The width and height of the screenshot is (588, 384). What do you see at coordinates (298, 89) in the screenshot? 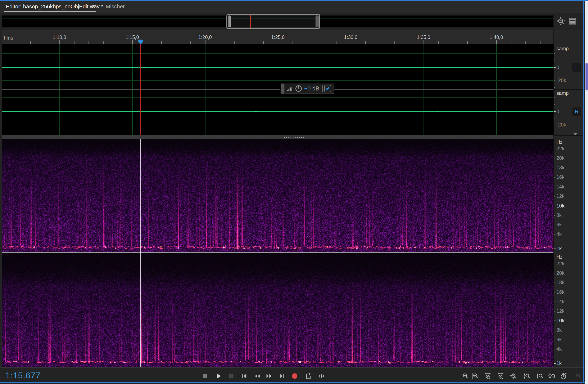
I see `knob-icon` at bounding box center [298, 89].